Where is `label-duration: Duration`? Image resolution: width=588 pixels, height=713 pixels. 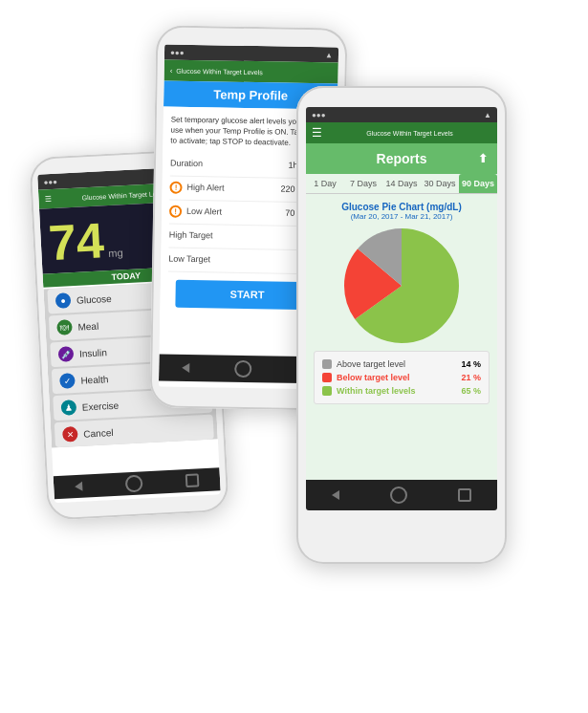 label-duration: Duration is located at coordinates (229, 164).